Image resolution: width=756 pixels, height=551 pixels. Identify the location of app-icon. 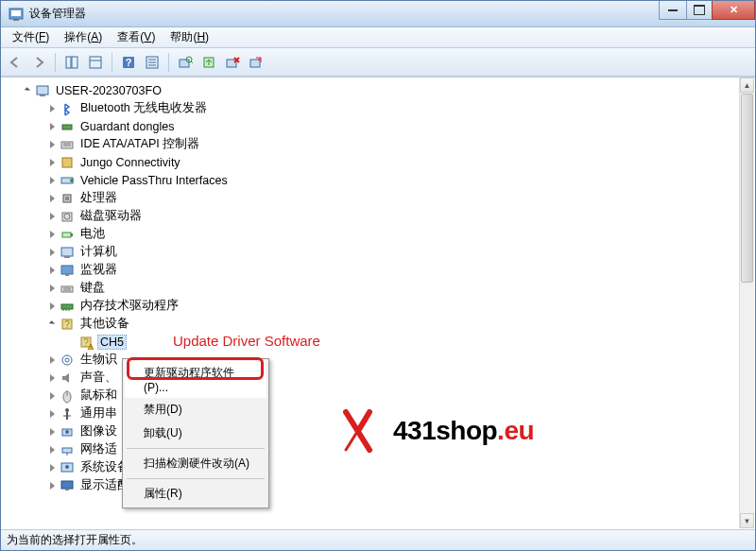
(16, 14).